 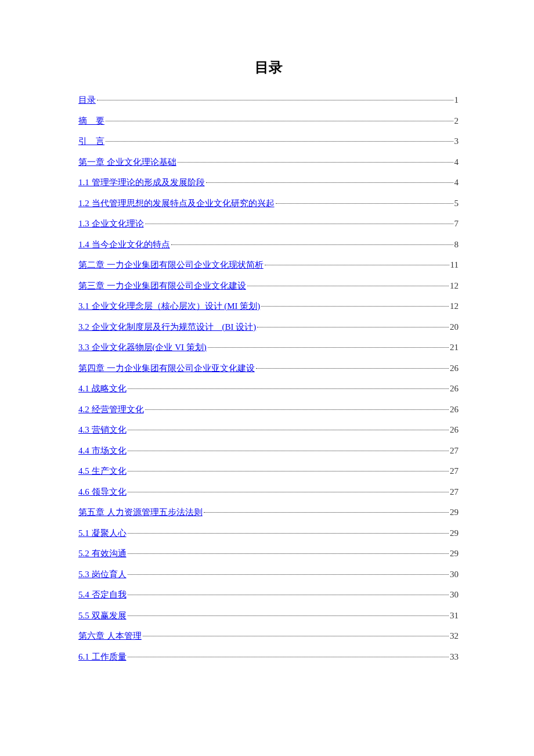 I want to click on toc-link: 4.2 经营管理文化, so click(x=111, y=410).